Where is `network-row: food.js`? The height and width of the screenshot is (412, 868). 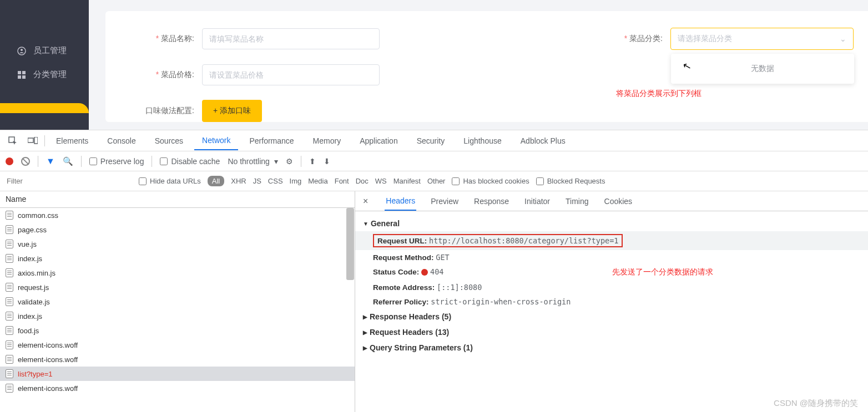 network-row: food.js is located at coordinates (178, 330).